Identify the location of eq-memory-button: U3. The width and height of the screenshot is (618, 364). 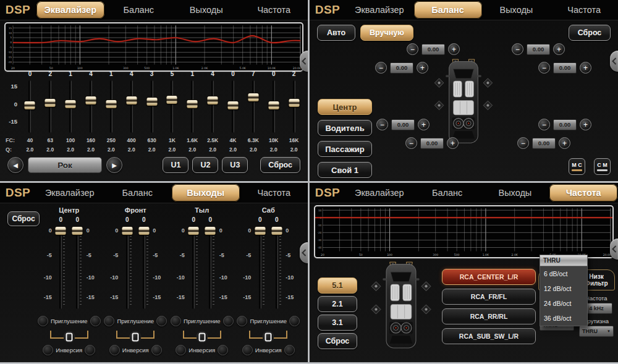
(235, 165).